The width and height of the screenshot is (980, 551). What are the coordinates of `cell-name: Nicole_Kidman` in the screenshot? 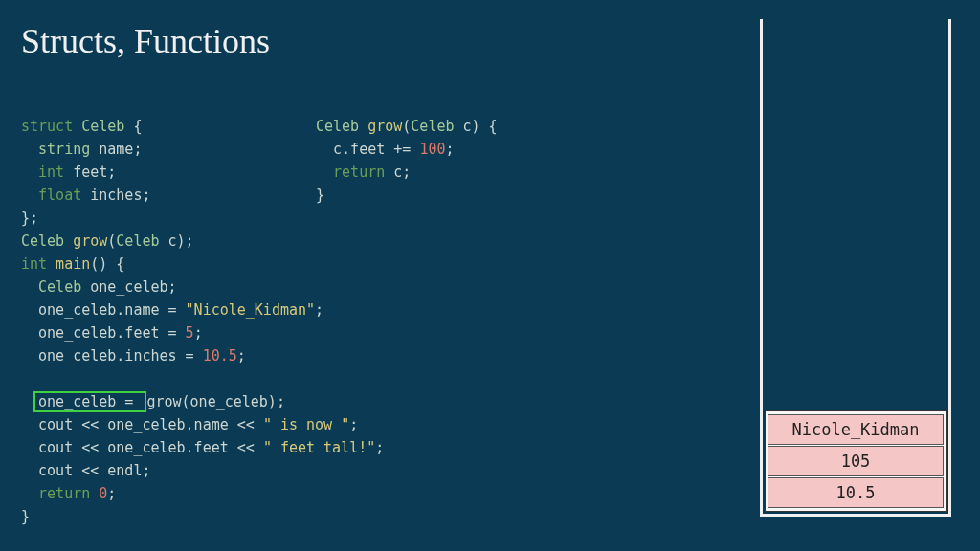 It's located at (856, 430).